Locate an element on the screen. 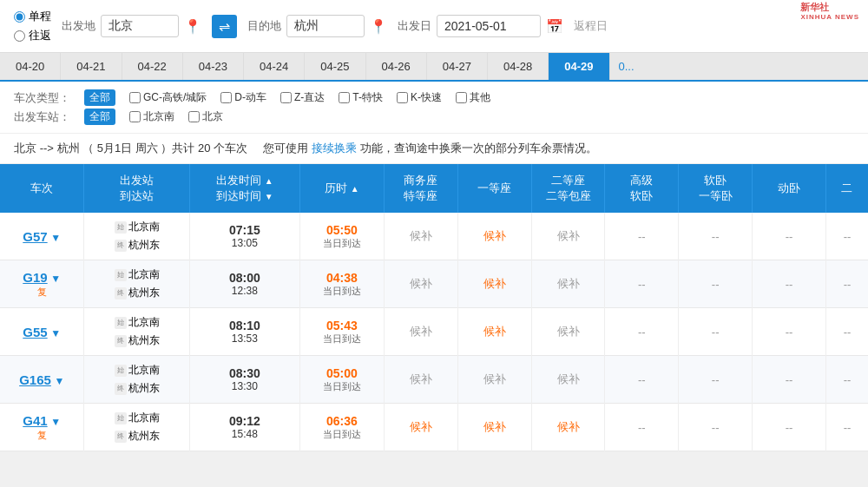 Image resolution: width=868 pixels, height=487 pixels. k-filter: K-快速 is located at coordinates (419, 97).